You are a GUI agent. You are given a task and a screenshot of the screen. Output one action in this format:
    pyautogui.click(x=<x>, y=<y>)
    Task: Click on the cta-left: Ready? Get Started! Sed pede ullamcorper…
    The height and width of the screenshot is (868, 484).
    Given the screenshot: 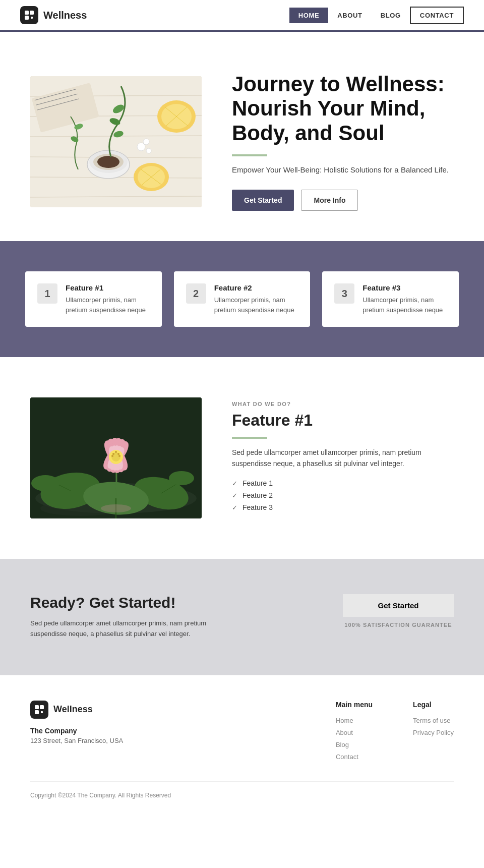 What is the action you would take?
    pyautogui.click(x=136, y=617)
    